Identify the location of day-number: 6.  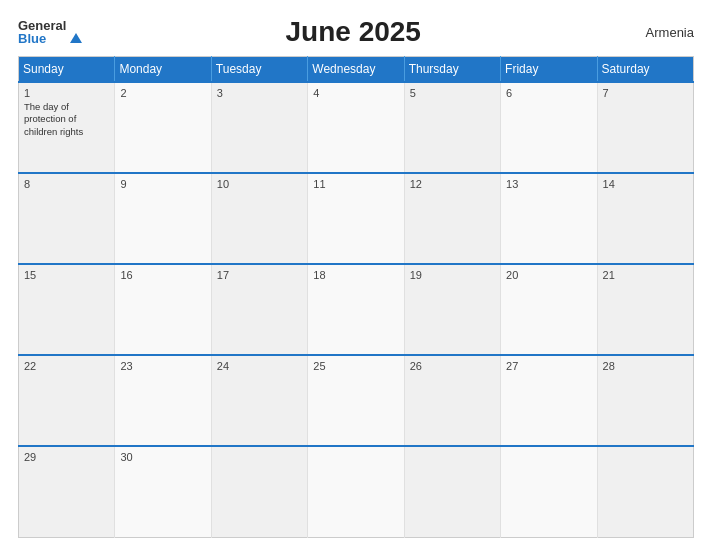
(548, 93).